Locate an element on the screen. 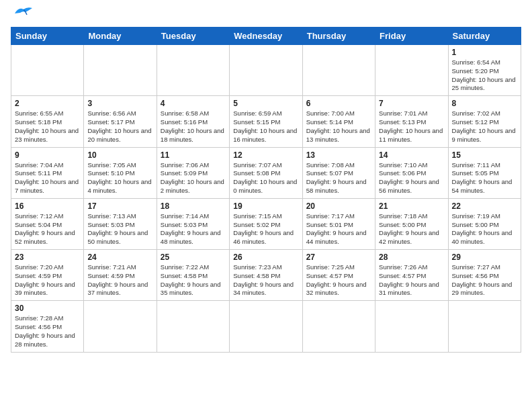  day-info: Sunrise: 7:26 AM Sunset: 4:57 PM Dayligh… is located at coordinates (411, 281).